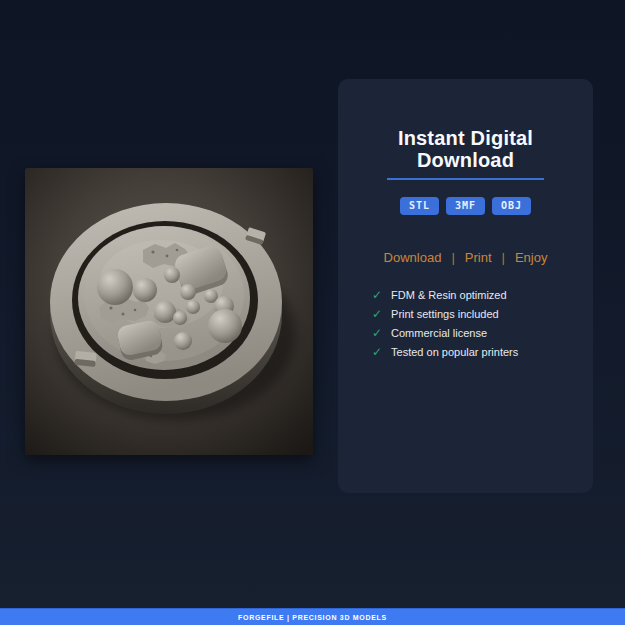  Describe the element at coordinates (466, 258) in the screenshot. I see `tagline: Download | Print | Enjoy` at that location.